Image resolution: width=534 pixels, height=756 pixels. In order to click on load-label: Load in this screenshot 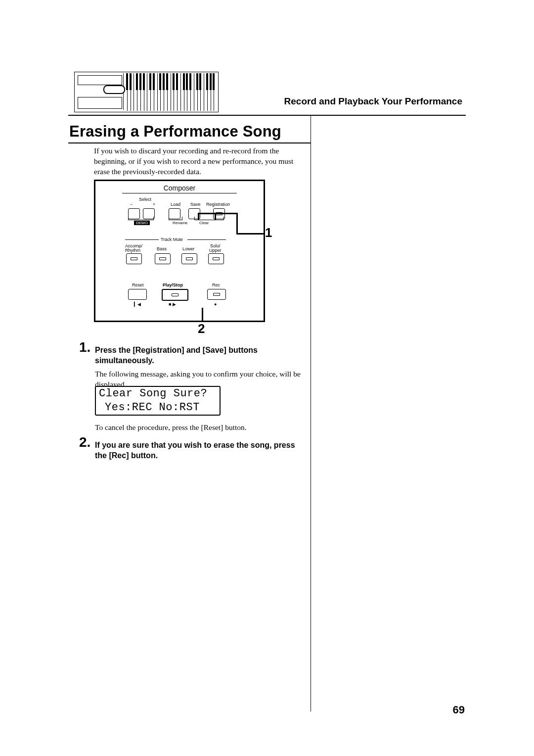, I will do `click(176, 204)`.